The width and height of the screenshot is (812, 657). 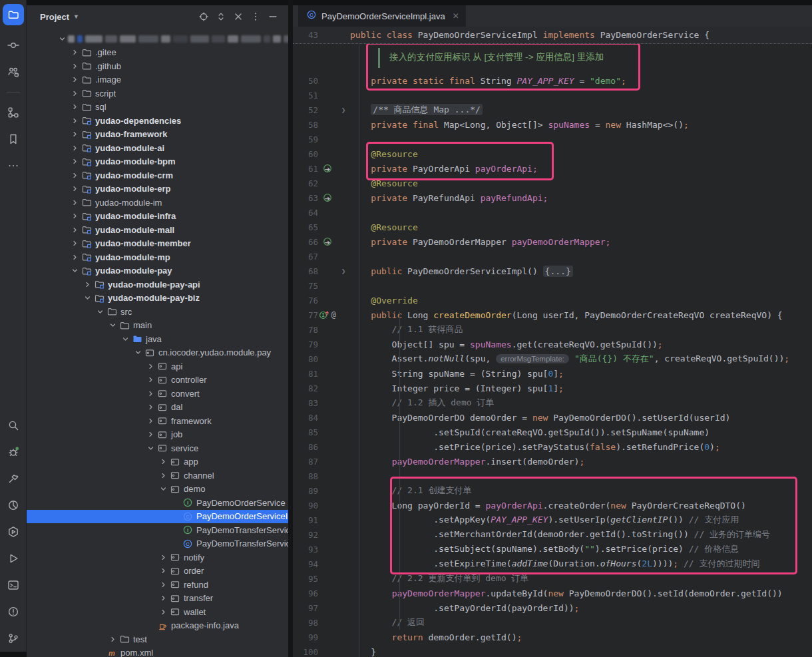 I want to click on search-icon, so click(x=13, y=425).